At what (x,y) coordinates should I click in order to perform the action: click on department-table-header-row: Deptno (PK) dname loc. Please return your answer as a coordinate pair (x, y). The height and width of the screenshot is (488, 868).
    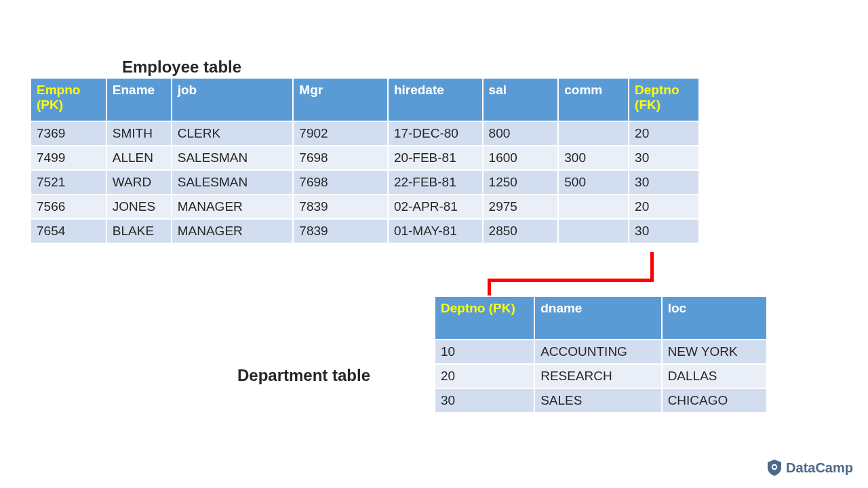
    Looking at the image, I should click on (601, 318).